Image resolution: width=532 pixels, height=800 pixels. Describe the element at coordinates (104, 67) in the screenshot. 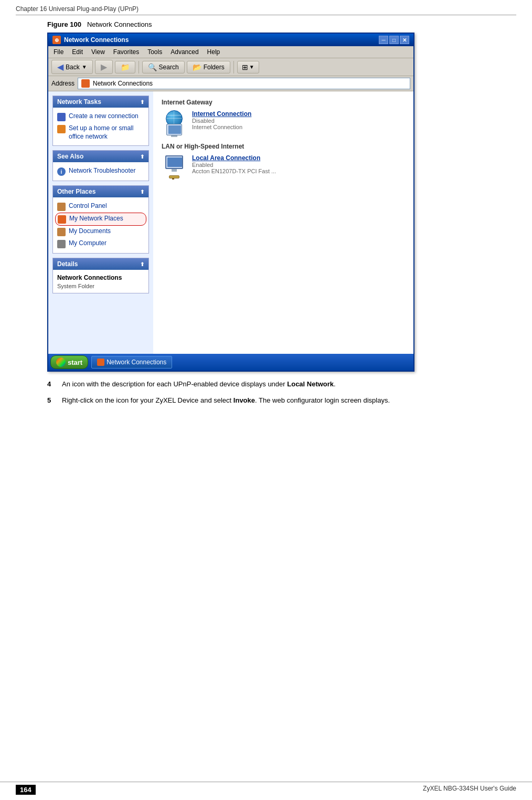

I see `forward-icon: ▶` at that location.